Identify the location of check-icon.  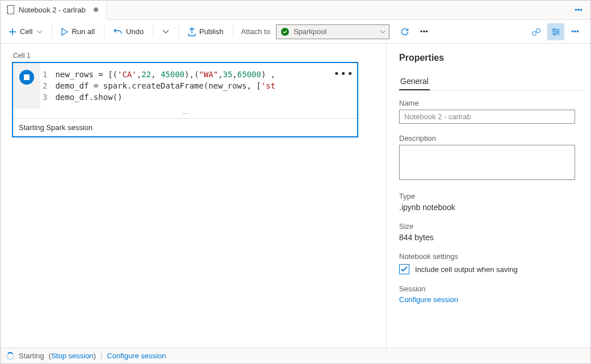
(404, 269).